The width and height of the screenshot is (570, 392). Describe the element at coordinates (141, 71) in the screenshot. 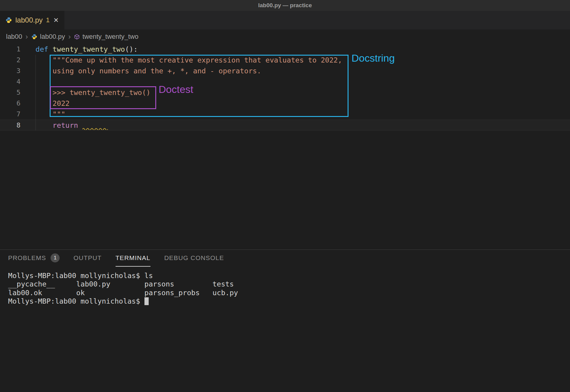

I see `code-text: using only numbers and the +, *, and - o…` at that location.